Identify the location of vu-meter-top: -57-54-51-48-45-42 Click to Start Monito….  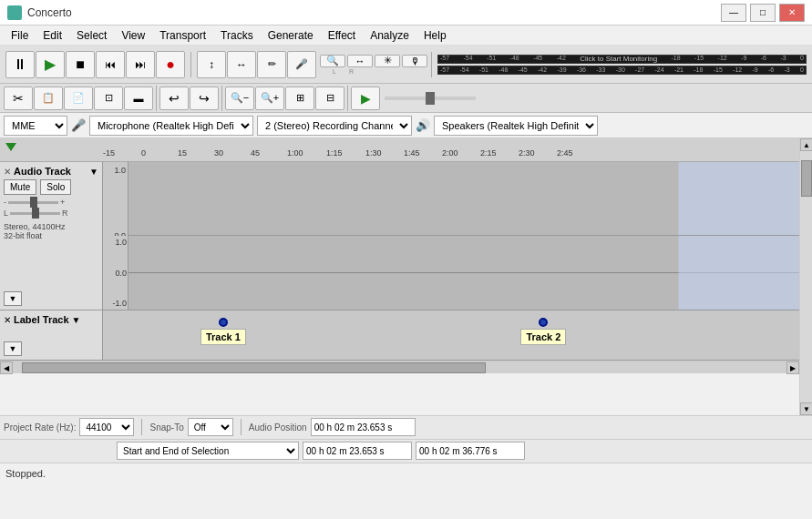
(622, 59).